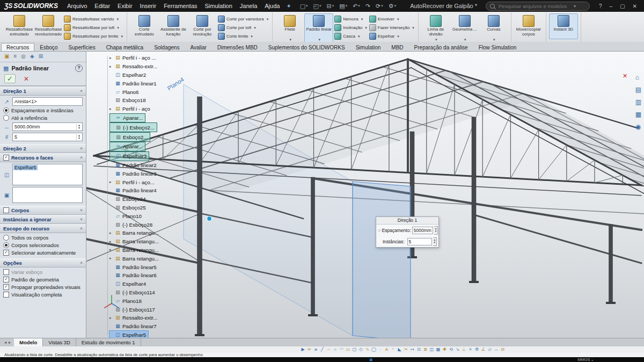 This screenshot has height=362, width=644. Describe the element at coordinates (133, 127) in the screenshot. I see `tree-item-esbo-o2: ▨(-) Esboço2...` at that location.